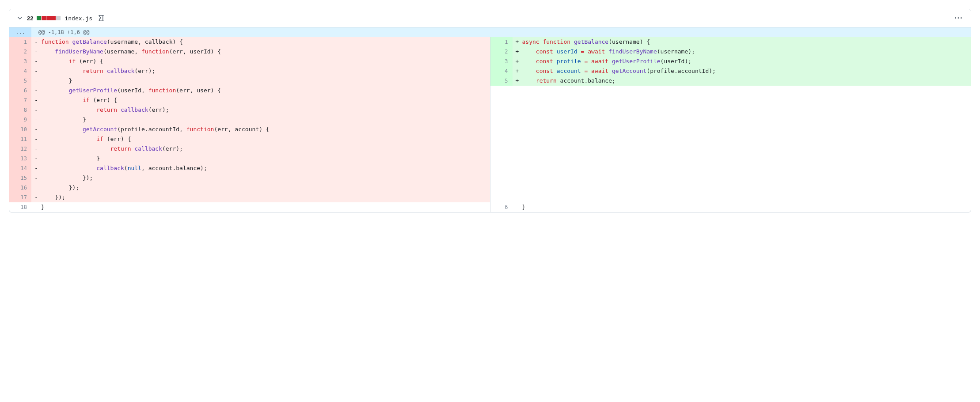 This screenshot has width=980, height=402. What do you see at coordinates (266, 188) in the screenshot?
I see `code-content: });` at bounding box center [266, 188].